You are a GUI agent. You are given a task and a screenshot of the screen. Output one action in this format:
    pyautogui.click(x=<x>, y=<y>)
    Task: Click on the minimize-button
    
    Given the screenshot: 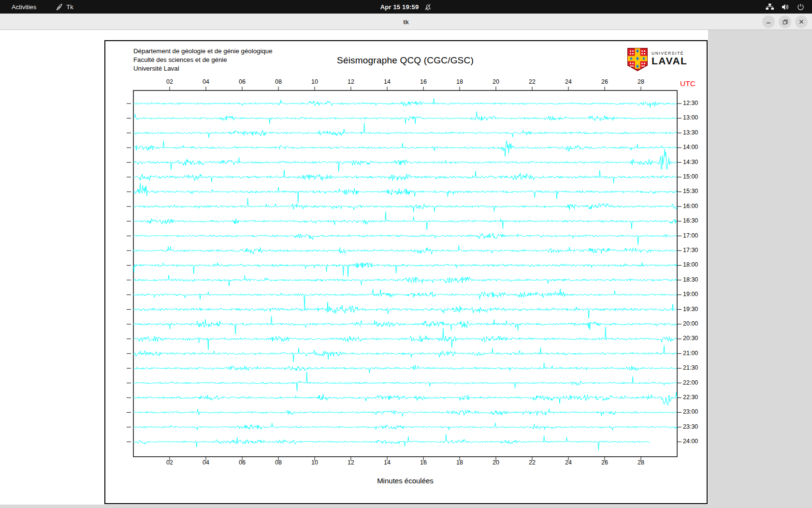 What is the action you would take?
    pyautogui.click(x=768, y=22)
    